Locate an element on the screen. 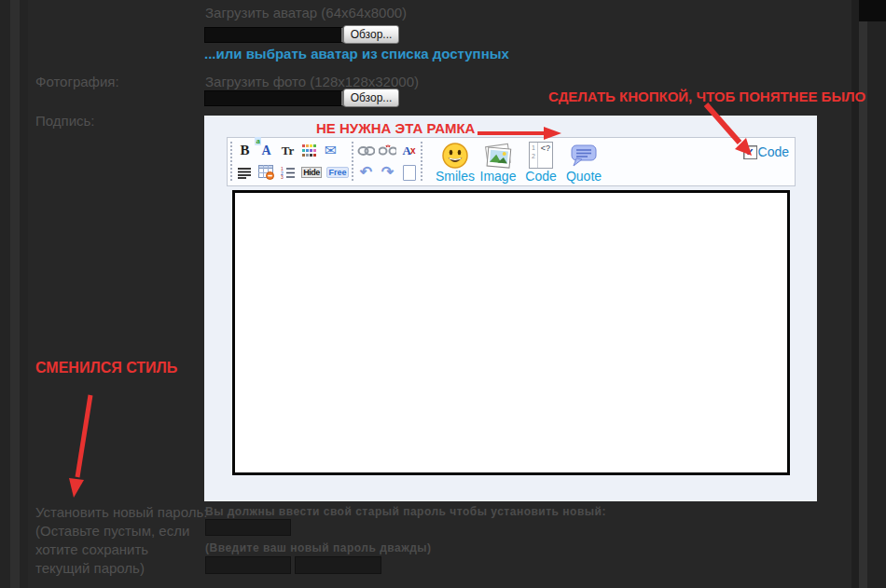  smiley-icon is located at coordinates (455, 155).